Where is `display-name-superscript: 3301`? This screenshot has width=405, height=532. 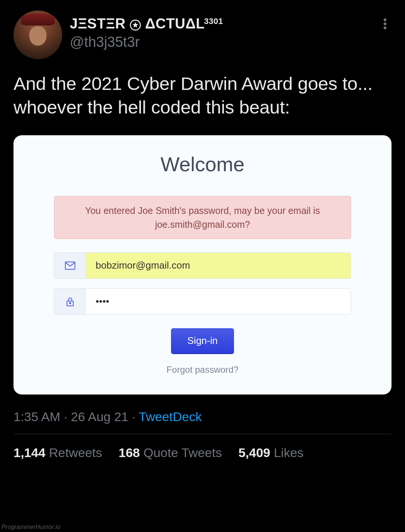
display-name-superscript: 3301 is located at coordinates (214, 21).